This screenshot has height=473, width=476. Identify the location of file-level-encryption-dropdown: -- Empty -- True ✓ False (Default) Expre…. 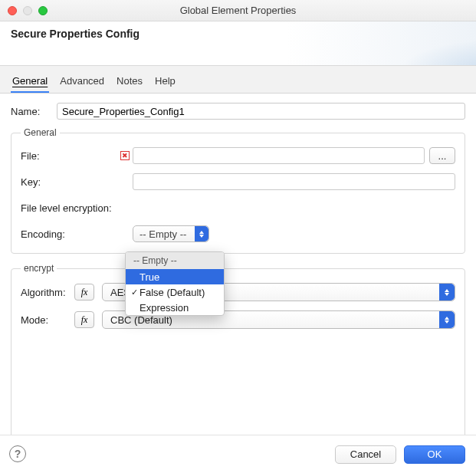
(175, 284).